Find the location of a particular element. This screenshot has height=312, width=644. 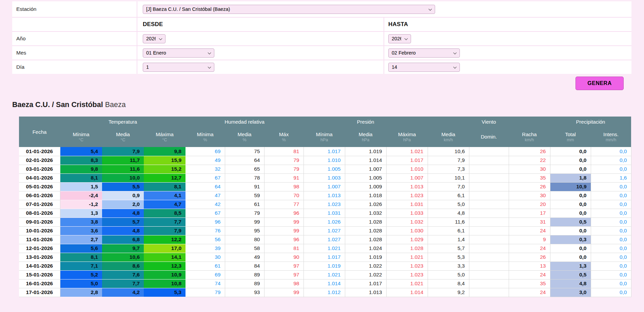

column-label: Mínima is located at coordinates (81, 134).